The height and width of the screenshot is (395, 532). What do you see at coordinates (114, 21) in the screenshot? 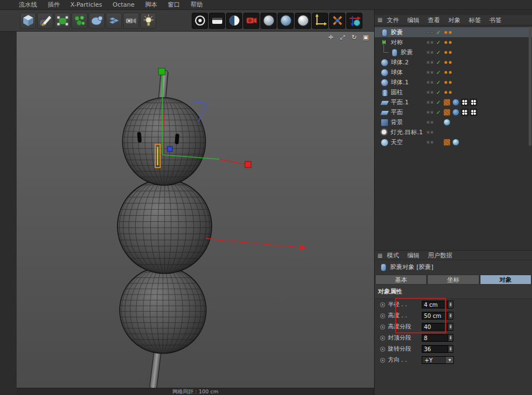
I see `array-icon` at bounding box center [114, 21].